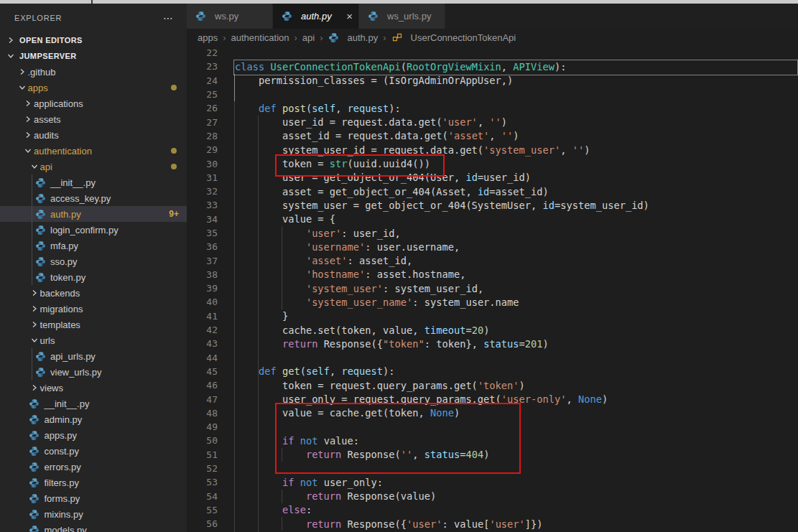 The height and width of the screenshot is (532, 798). What do you see at coordinates (493, 316) in the screenshot?
I see `code-line: 41 }` at bounding box center [493, 316].